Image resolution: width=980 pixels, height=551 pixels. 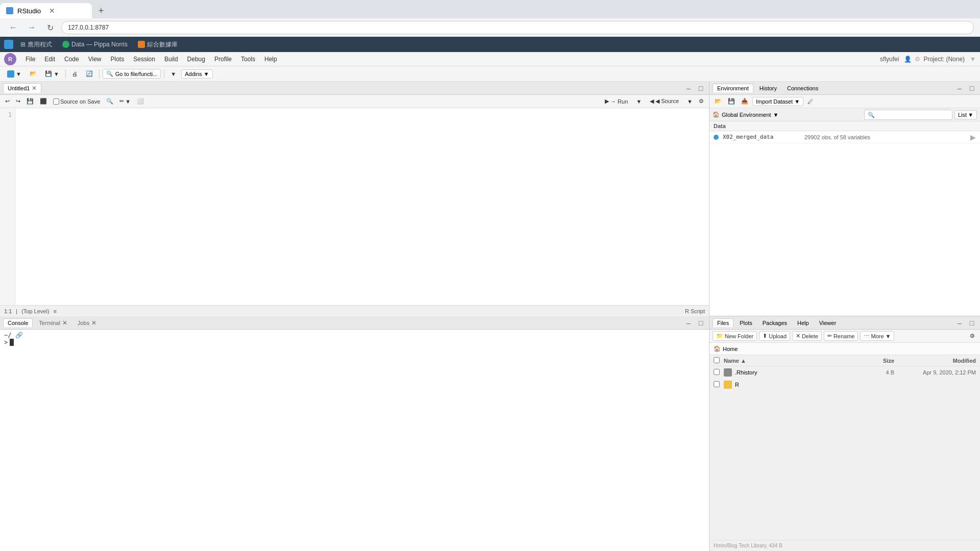 What do you see at coordinates (36, 45) in the screenshot?
I see `apps-grid-button: ⊞ 應用程式` at bounding box center [36, 45].